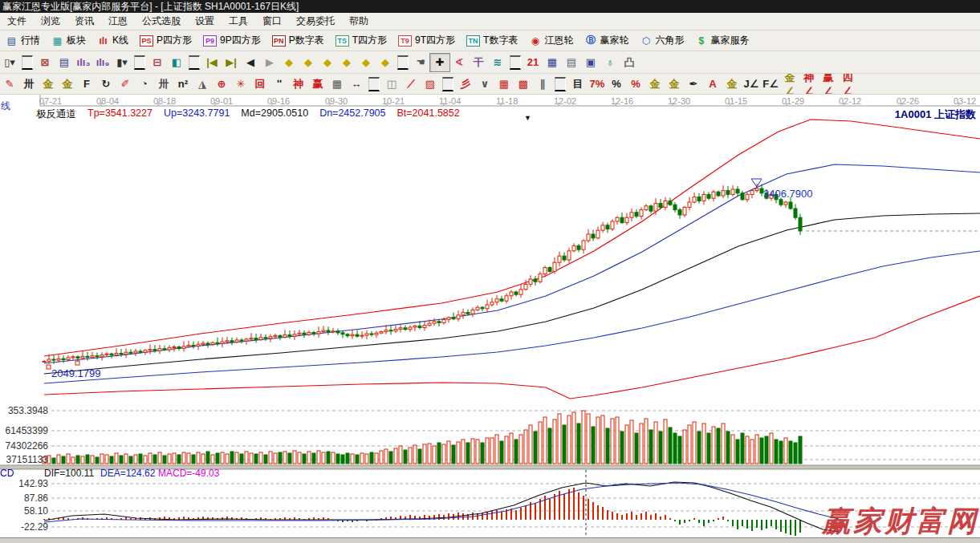 The image size is (980, 543). Describe the element at coordinates (202, 84) in the screenshot. I see `flag-tool: ◮` at that location.